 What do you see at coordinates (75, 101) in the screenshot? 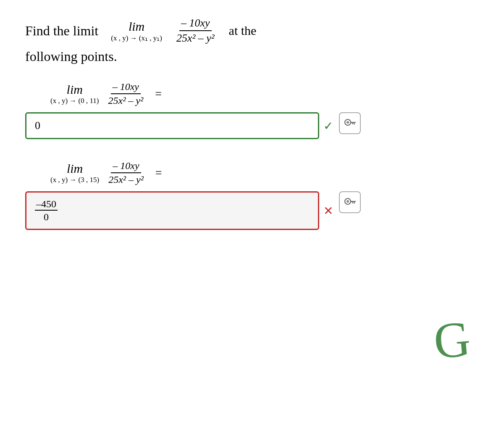
I see `p1-lim-sub: (x , y) → (0 , 11)` at bounding box center [75, 101].